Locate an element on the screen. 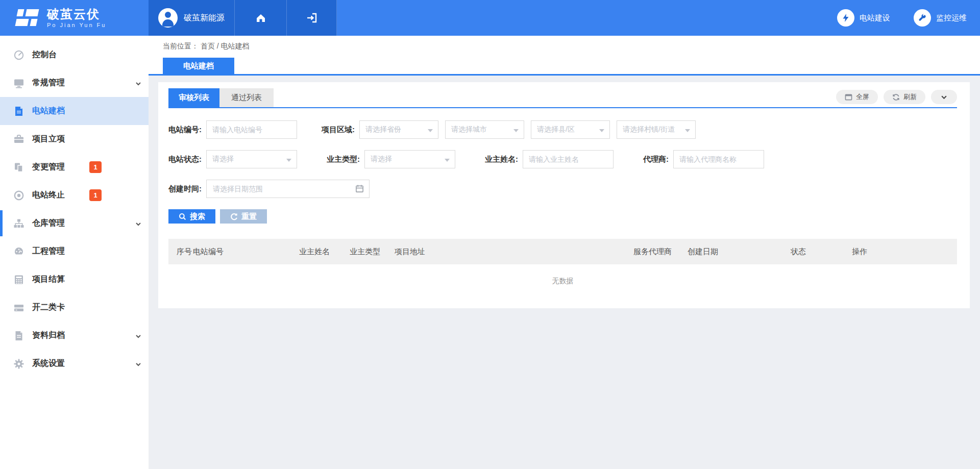  logout-button is located at coordinates (312, 18).